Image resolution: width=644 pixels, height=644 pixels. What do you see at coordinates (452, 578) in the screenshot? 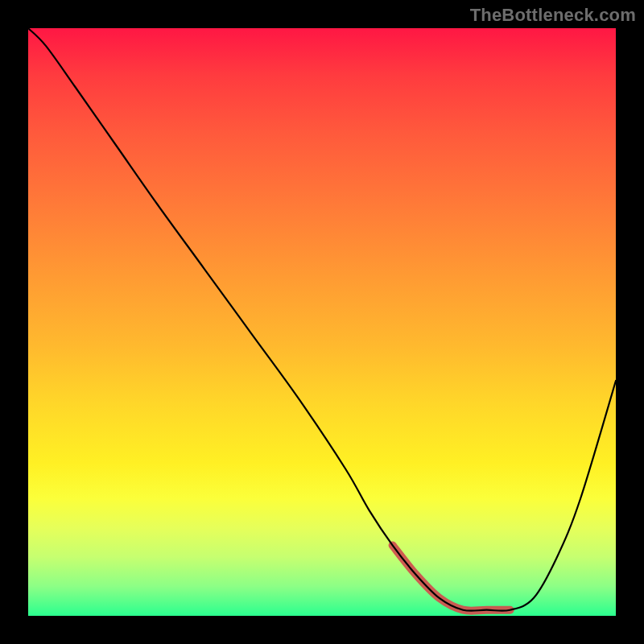
I see `valley-highlight` at bounding box center [452, 578].